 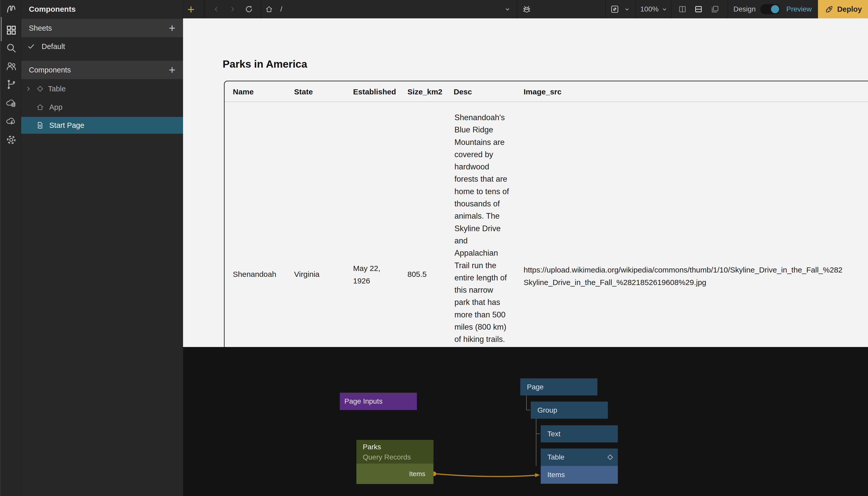 What do you see at coordinates (172, 28) in the screenshot?
I see `add-sheet-button: +` at bounding box center [172, 28].